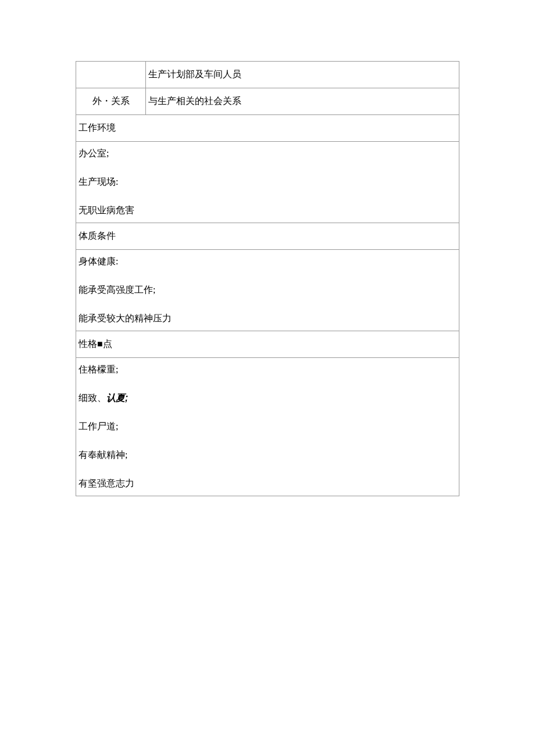 This screenshot has height=756, width=535. I want to click on section-work-environment-header: 工作环境, so click(268, 128).